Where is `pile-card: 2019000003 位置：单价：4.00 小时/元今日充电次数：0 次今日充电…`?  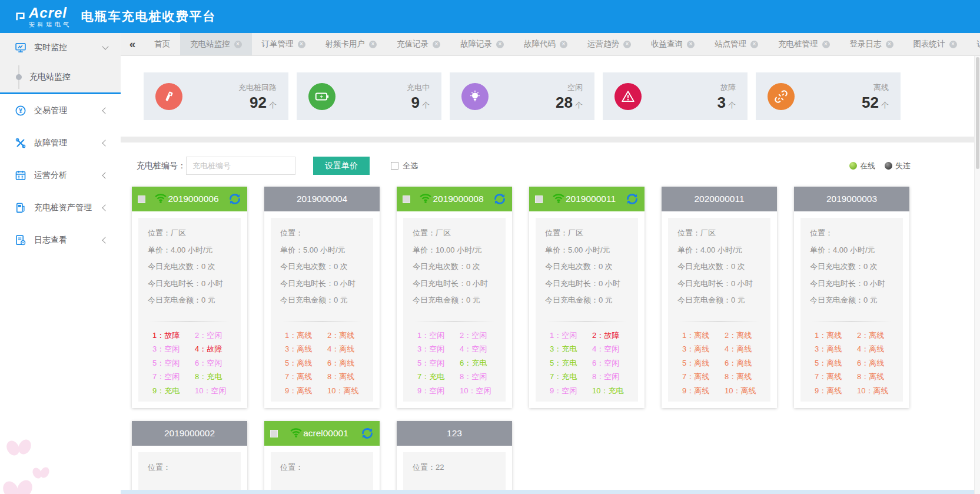 pile-card: 2019000003 位置：单价：4.00 小时/元今日充电次数：0 次今日充电… is located at coordinates (852, 297).